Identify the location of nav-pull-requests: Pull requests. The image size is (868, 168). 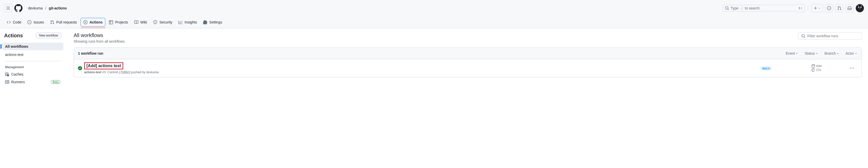
(63, 22).